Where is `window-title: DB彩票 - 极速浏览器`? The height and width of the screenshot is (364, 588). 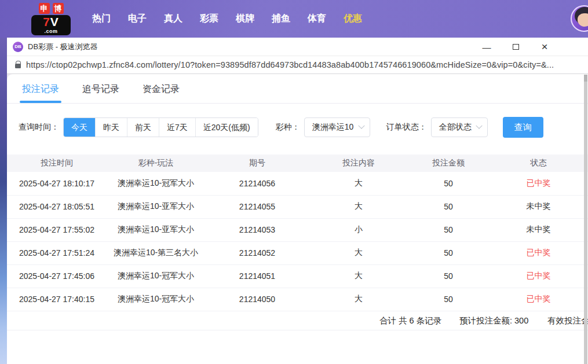
window-title: DB彩票 - 极速浏览器 is located at coordinates (63, 47).